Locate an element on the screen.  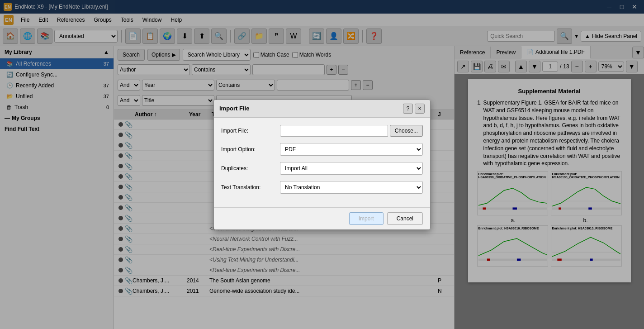
dialog-option-row: Import Option: PDF EndNote RIS is located at coordinates (322, 149).